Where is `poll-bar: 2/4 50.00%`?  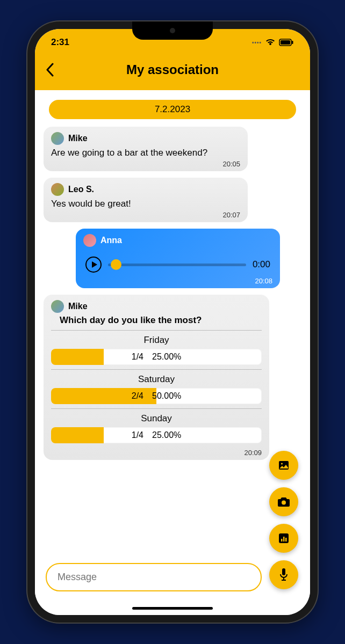
poll-bar: 2/4 50.00% is located at coordinates (156, 396).